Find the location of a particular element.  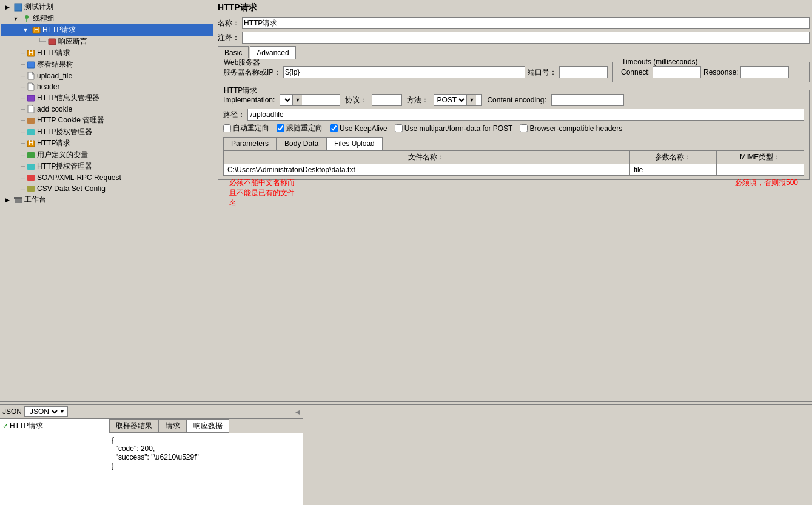

sidebar-item-label: 工作台 is located at coordinates (35, 200).